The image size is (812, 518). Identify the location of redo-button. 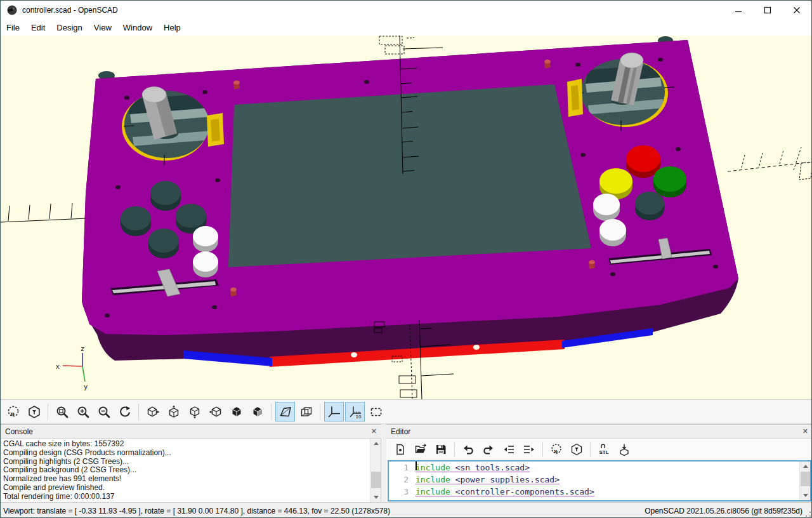
(488, 449).